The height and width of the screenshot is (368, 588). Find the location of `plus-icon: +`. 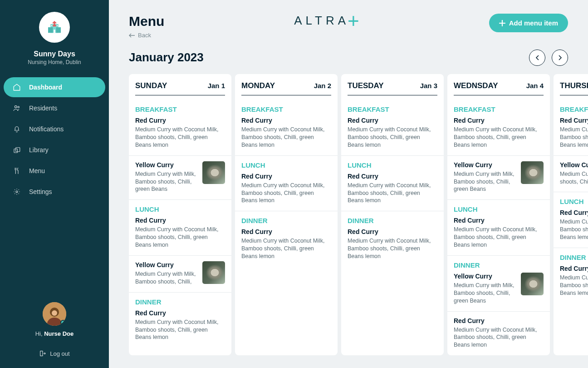

plus-icon: + is located at coordinates (353, 21).